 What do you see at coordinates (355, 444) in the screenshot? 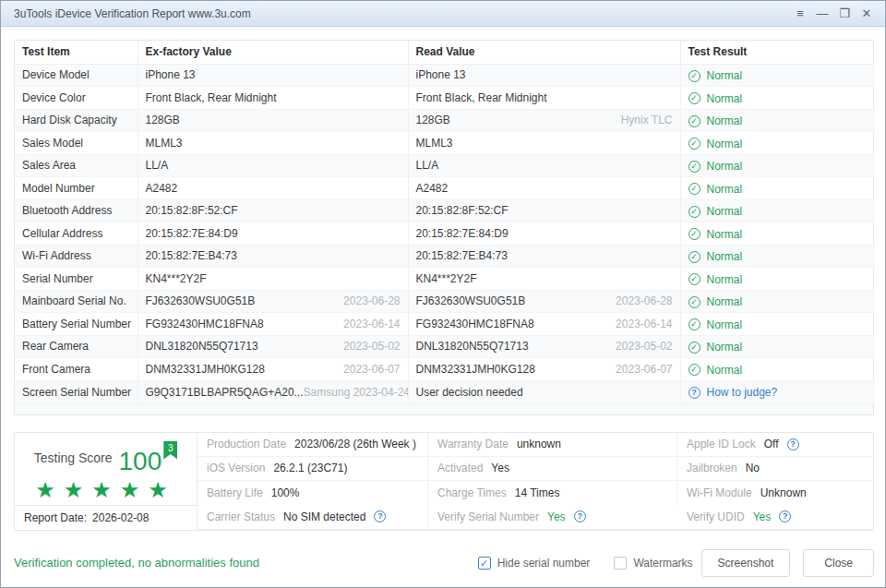
I see `summary-cell-value: 2023/06/28 (26th Week )` at bounding box center [355, 444].